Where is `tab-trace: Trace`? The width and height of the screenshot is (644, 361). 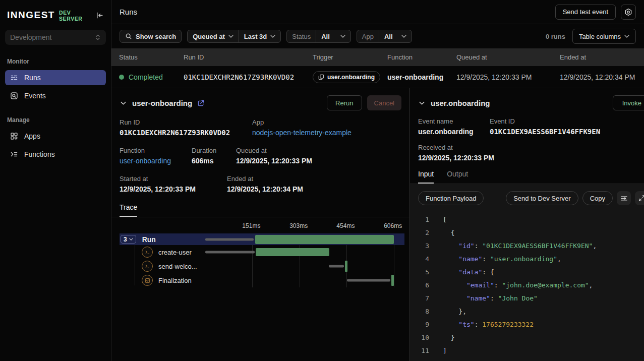
tab-trace: Trace is located at coordinates (128, 210).